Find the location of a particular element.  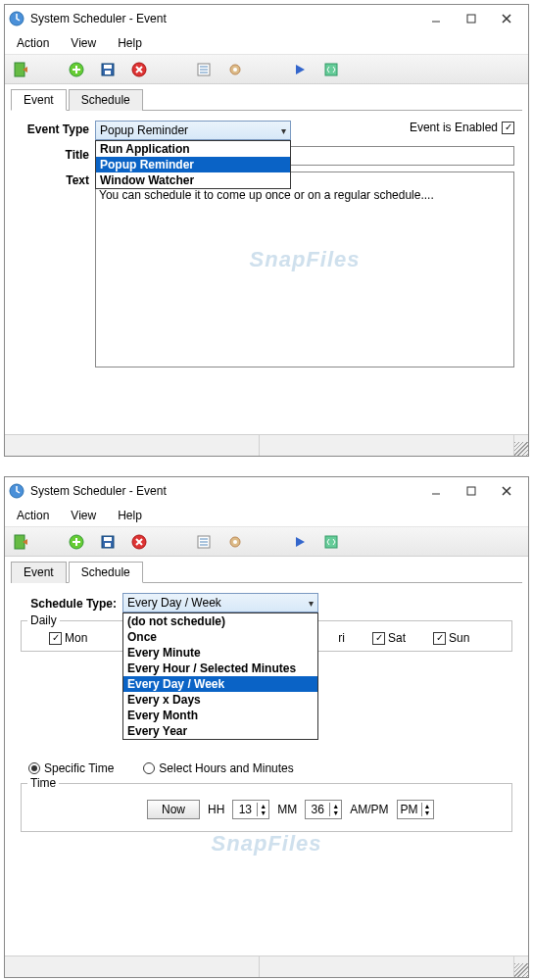

toolbar is located at coordinates (266, 70).